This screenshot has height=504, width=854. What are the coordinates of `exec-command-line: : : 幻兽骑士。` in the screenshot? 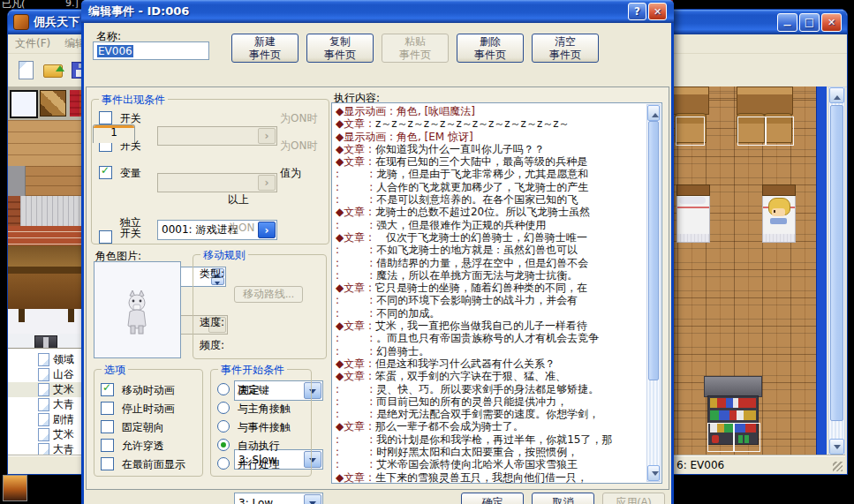 It's located at (489, 351).